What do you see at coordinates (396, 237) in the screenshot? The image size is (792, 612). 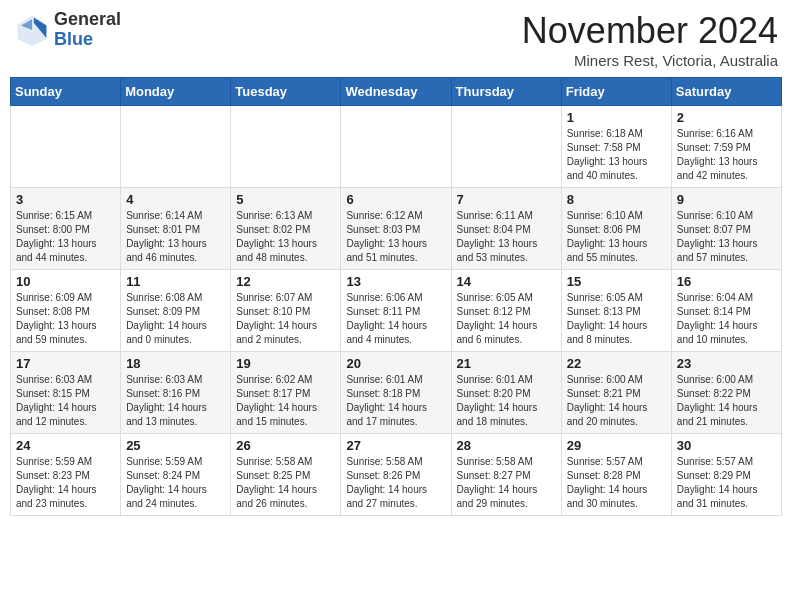 I see `day-info: Sunrise: 6:12 AM Sunset: 8:03 PM Dayligh…` at bounding box center [396, 237].